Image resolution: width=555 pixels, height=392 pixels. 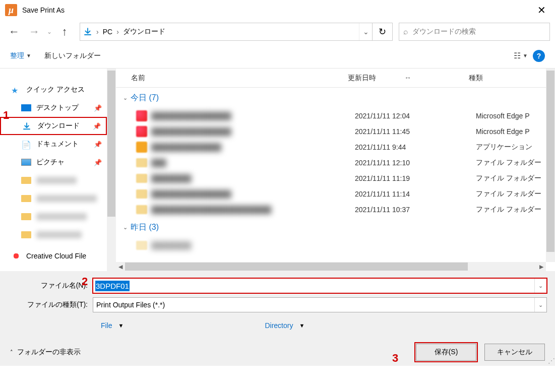 What do you see at coordinates (541, 267) in the screenshot?
I see `scroll-right-icon: ▶` at bounding box center [541, 267].